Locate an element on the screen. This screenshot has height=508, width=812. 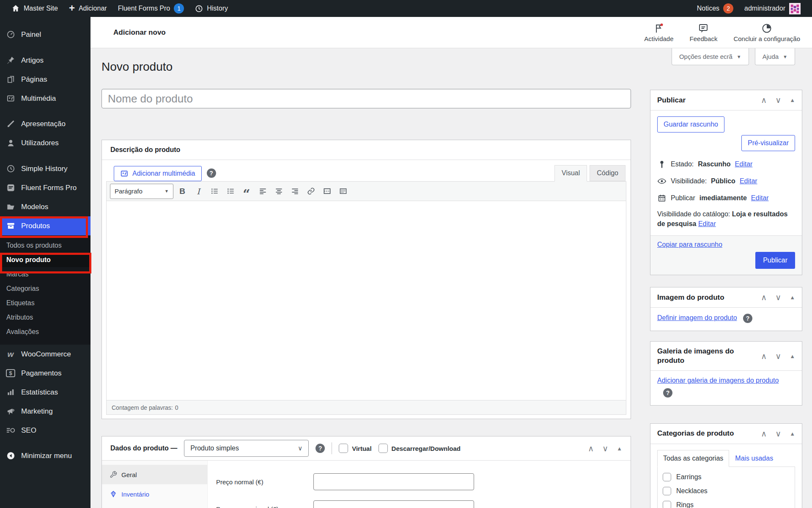
sidebar-item-apresentacao: Apresentação is located at coordinates (45, 124).